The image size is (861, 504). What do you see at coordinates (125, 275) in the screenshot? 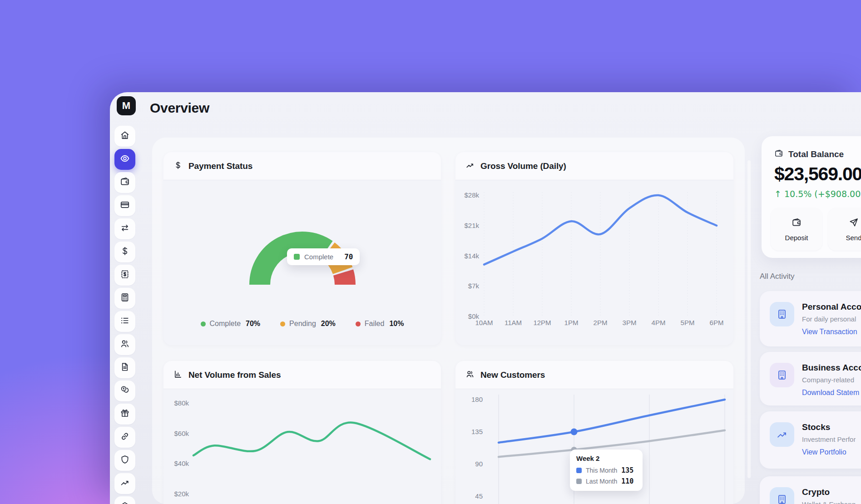
I see `sidebar-item-invoice` at bounding box center [125, 275].